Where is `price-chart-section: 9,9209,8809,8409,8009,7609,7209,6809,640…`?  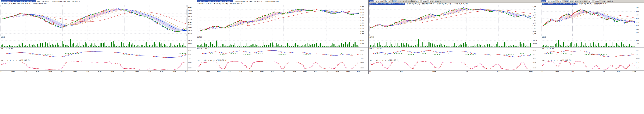 price-chart-section: 9,9209,8809,8409,8009,7609,7209,6809,640… is located at coordinates (98, 20).